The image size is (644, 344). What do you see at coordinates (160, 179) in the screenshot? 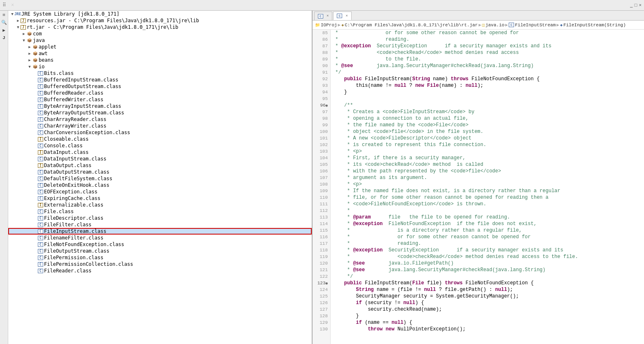
I see `tree-item-DefaultFileSystem: CDefaultFileSystem.class` at bounding box center [160, 179].